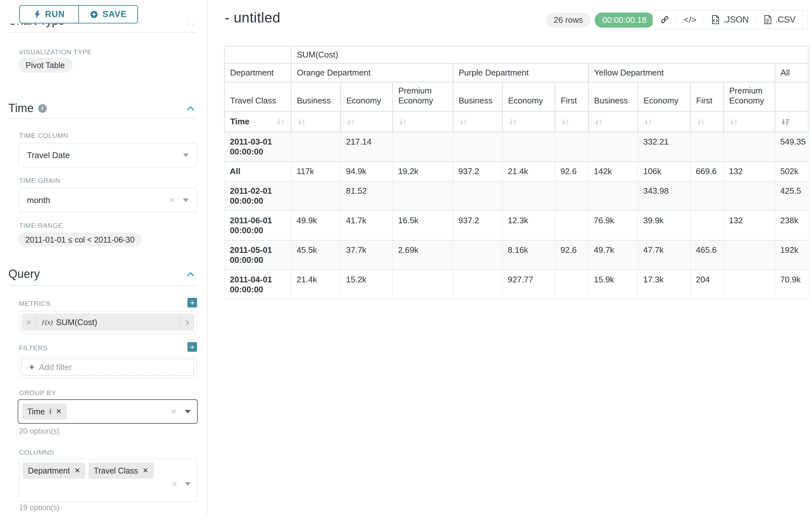  What do you see at coordinates (792, 73) in the screenshot?
I see `col-group-all: All` at bounding box center [792, 73].